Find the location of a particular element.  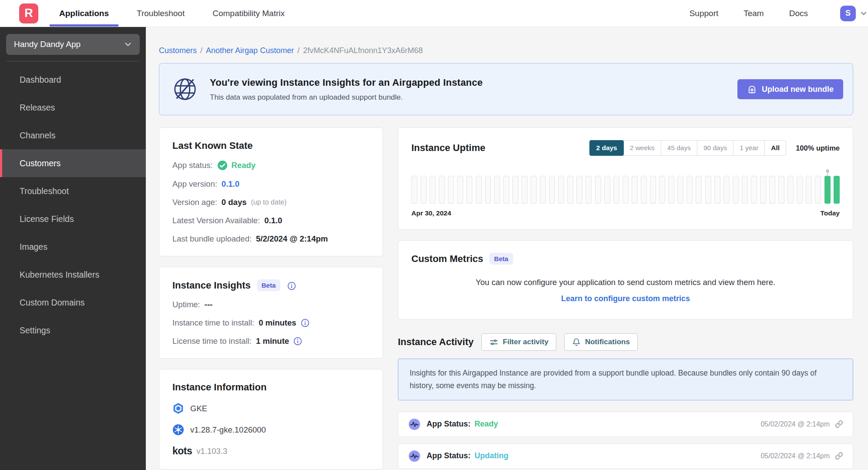

banner-title: You're viewing Instance Insights for an … is located at coordinates (347, 83).